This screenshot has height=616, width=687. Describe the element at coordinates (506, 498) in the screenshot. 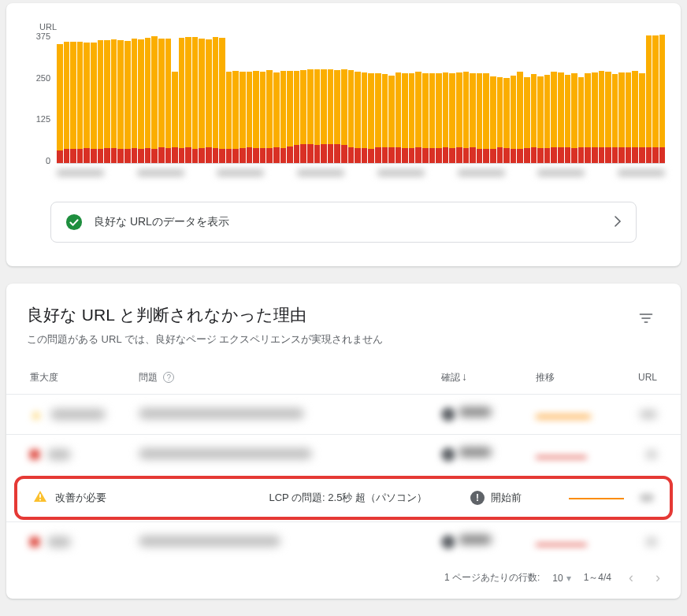

I see `status-label: 開始前` at that location.